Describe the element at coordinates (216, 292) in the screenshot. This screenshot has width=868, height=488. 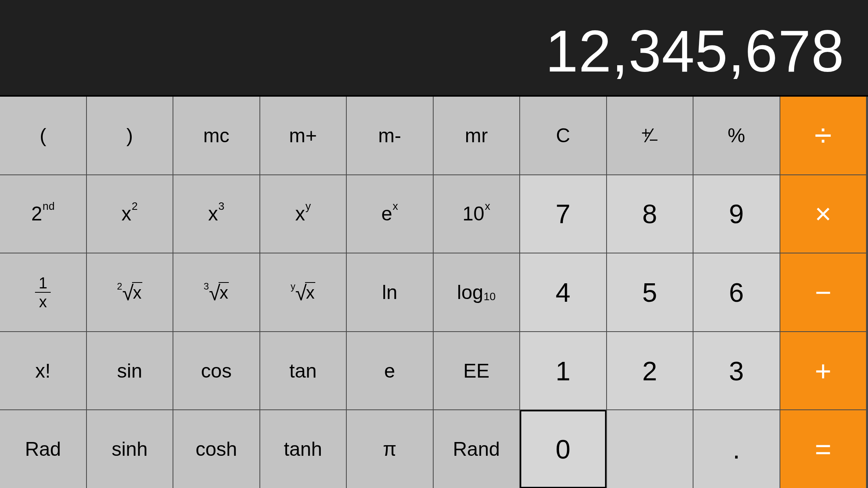
I see `cube-root-button: 3√x` at that location.